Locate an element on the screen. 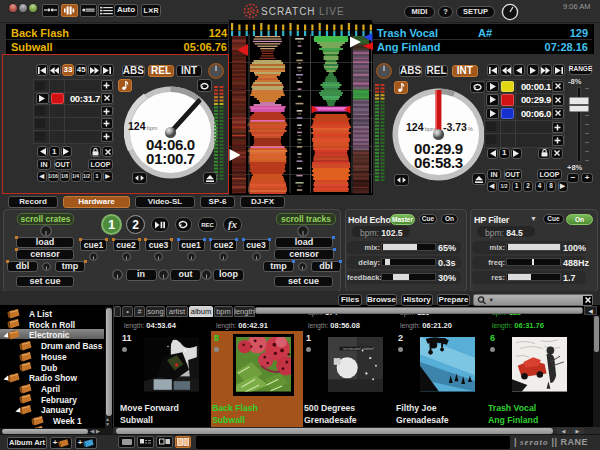 The image size is (600, 450). svg-text: LIVE is located at coordinates (332, 12).